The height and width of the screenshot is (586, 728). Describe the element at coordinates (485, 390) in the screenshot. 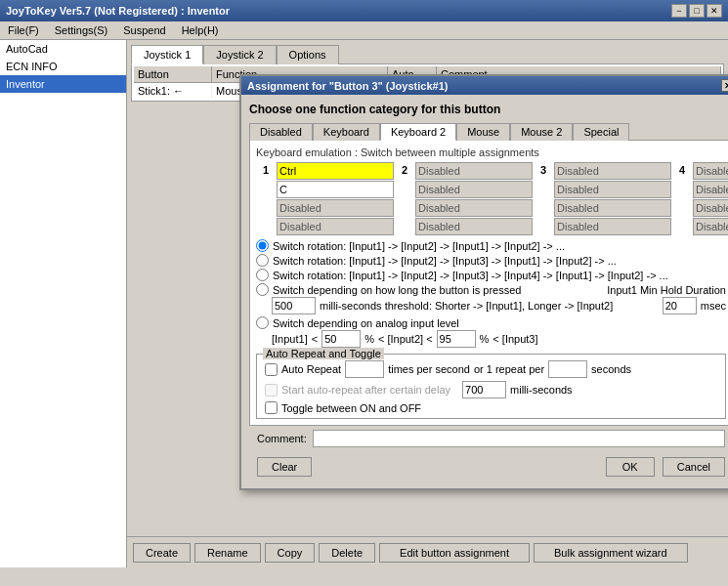

I see `delay-msec-input` at that location.